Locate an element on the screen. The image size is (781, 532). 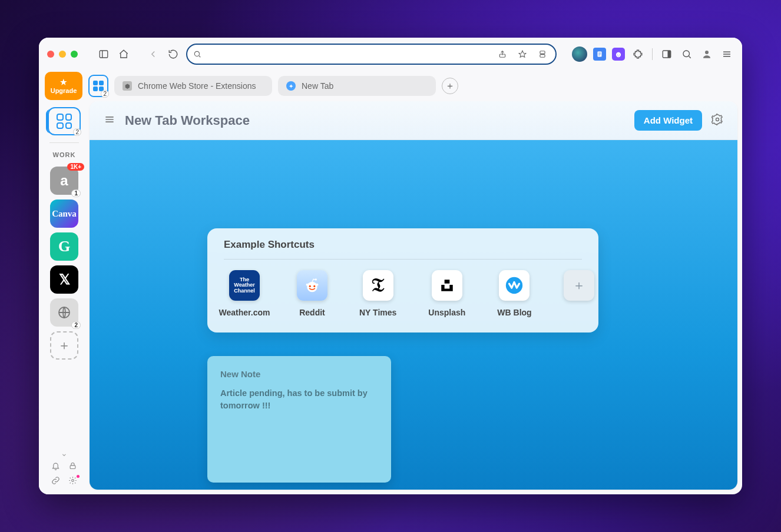
extension-smiley-icon: ☻ is located at coordinates (618, 54).